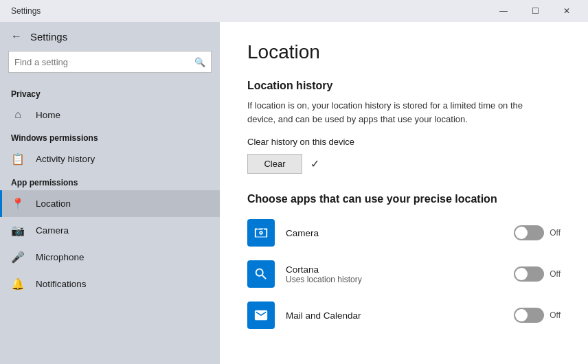  I want to click on mail-app-info: Mail and Calendar, so click(394, 316).